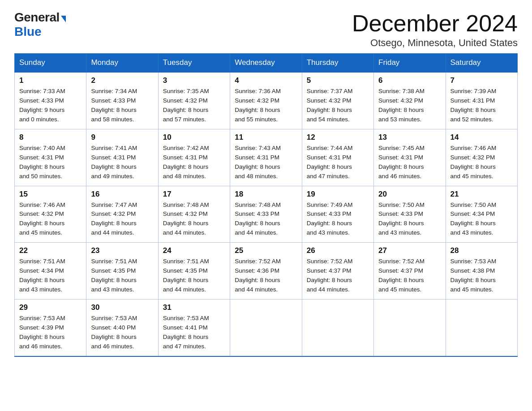  Describe the element at coordinates (122, 194) in the screenshot. I see `day-number: 16` at that location.